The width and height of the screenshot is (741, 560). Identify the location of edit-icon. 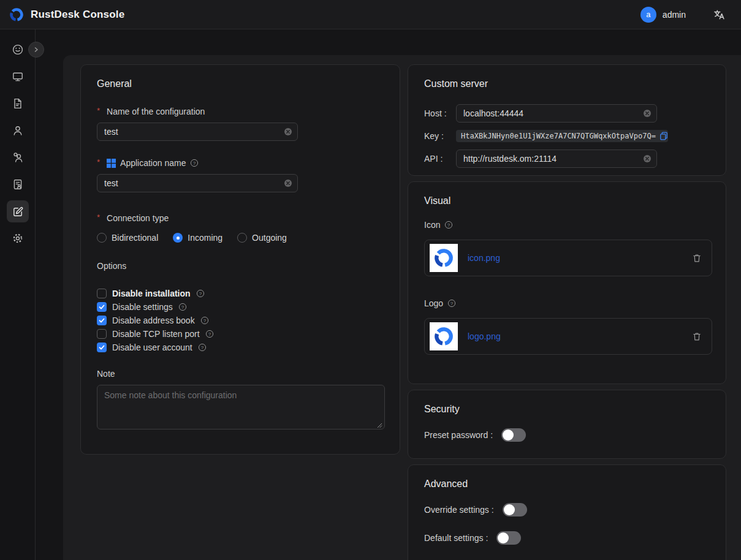
(18, 211).